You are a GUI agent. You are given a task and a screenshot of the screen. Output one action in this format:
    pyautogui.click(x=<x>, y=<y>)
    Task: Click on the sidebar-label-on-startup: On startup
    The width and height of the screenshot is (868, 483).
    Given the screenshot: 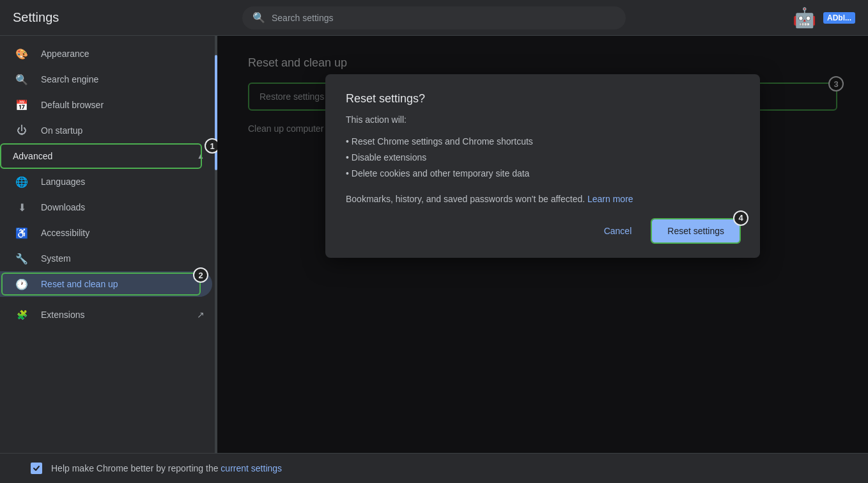 What is the action you would take?
    pyautogui.click(x=61, y=131)
    